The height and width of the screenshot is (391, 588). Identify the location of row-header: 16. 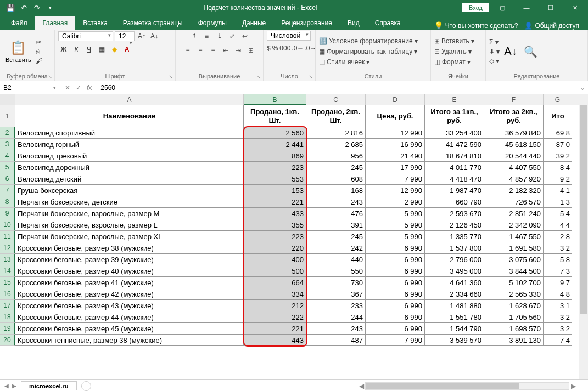
(8, 294).